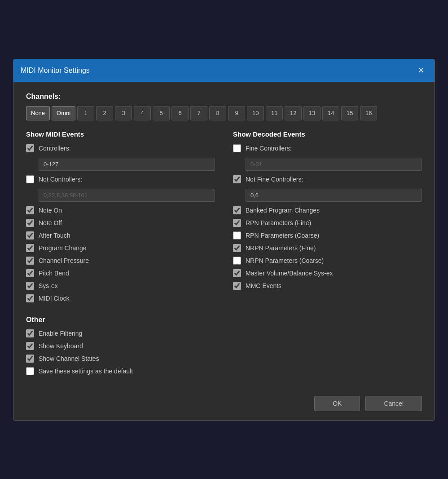  I want to click on other-label-2: Show Channel States, so click(69, 359).